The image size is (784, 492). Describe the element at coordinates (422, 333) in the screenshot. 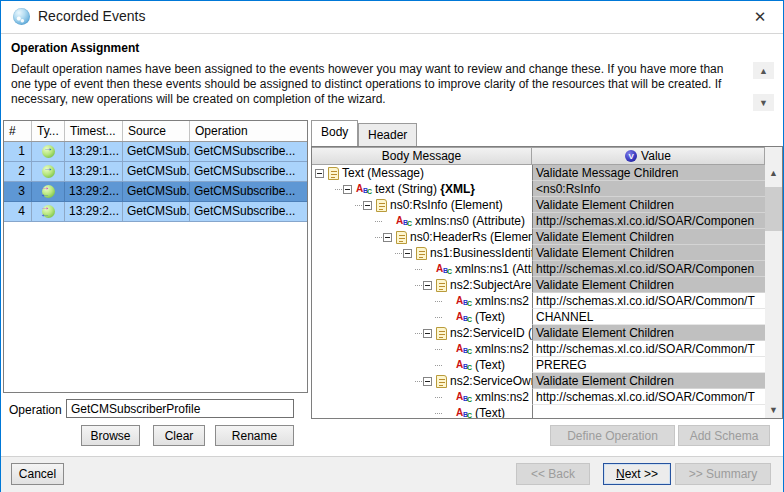

I see `tree-node-cell: ns2:ServiceID (E` at that location.